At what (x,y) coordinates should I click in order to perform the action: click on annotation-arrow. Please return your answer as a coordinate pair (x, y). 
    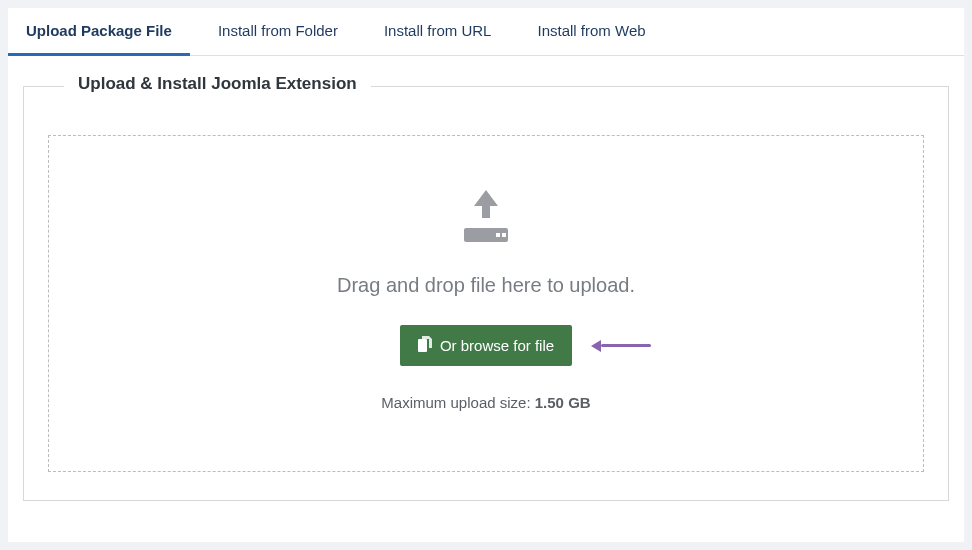
    Looking at the image, I should click on (621, 346).